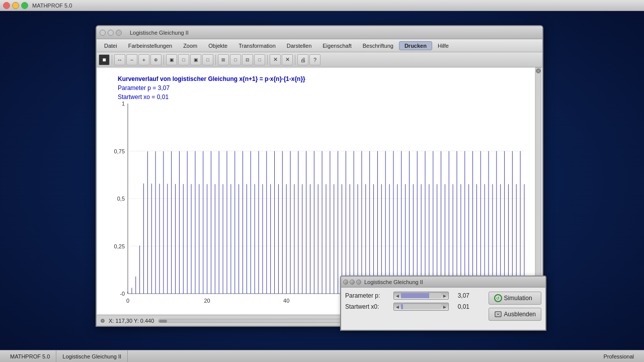 The width and height of the screenshot is (644, 362). Describe the element at coordinates (443, 282) in the screenshot. I see `sub-window-titlebar: Logistische Gleichung II` at that location.